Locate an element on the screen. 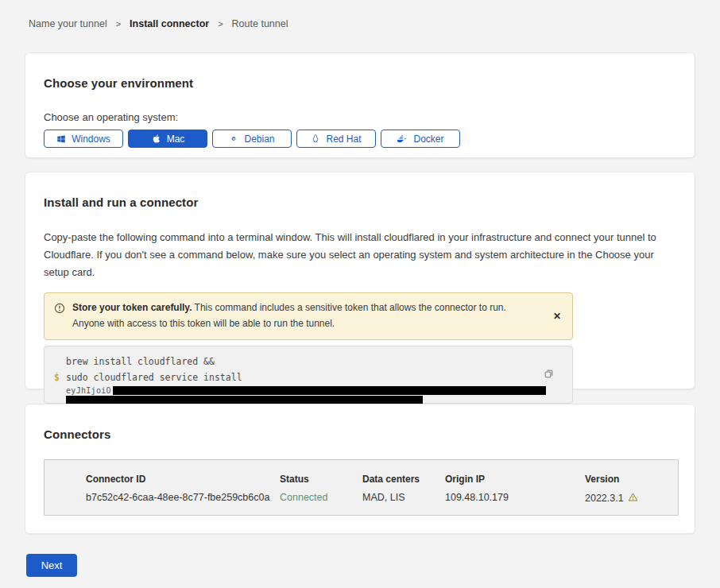 The image size is (720, 588). windows-logo-icon is located at coordinates (61, 139).